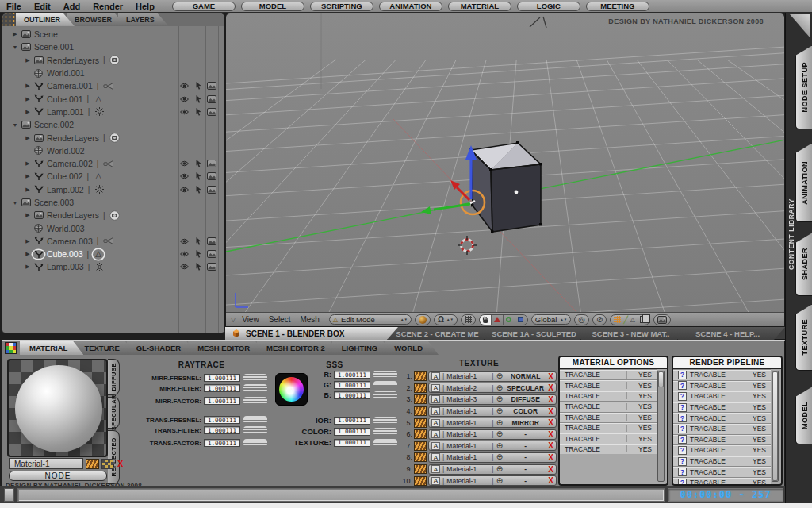  What do you see at coordinates (52, 348) in the screenshot?
I see `properties-tab-material: MATERIAL` at bounding box center [52, 348].